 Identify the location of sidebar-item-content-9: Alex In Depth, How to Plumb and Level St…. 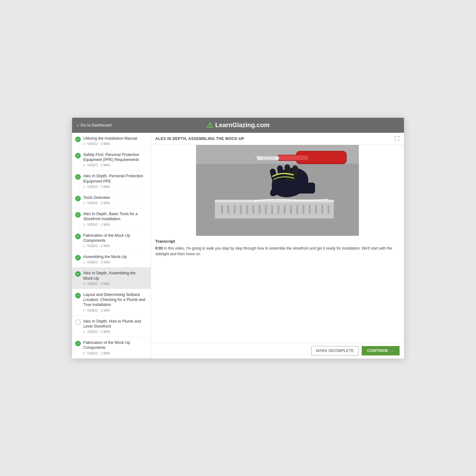
(115, 326).